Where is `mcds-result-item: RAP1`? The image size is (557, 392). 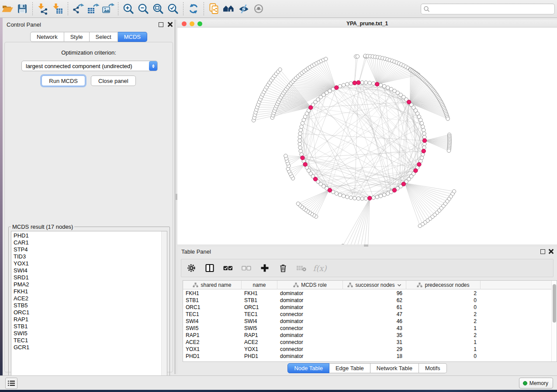
mcds-result-item: RAP1 is located at coordinates (86, 320).